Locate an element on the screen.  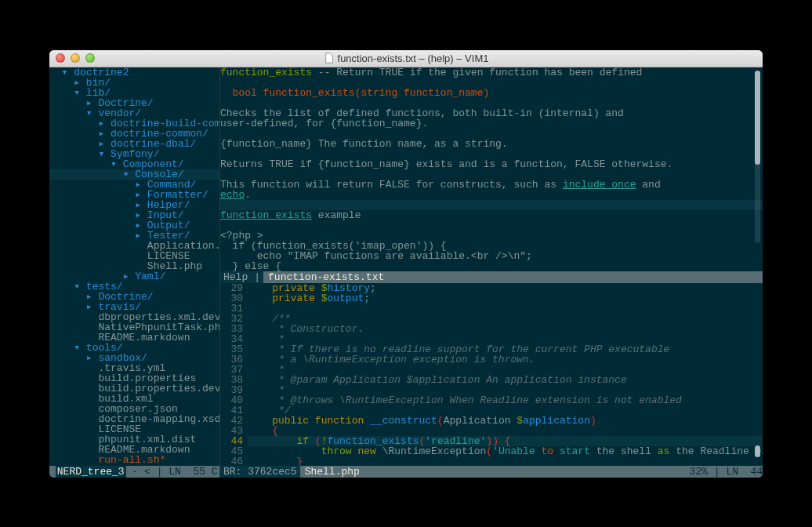
document-icon is located at coordinates (329, 58).